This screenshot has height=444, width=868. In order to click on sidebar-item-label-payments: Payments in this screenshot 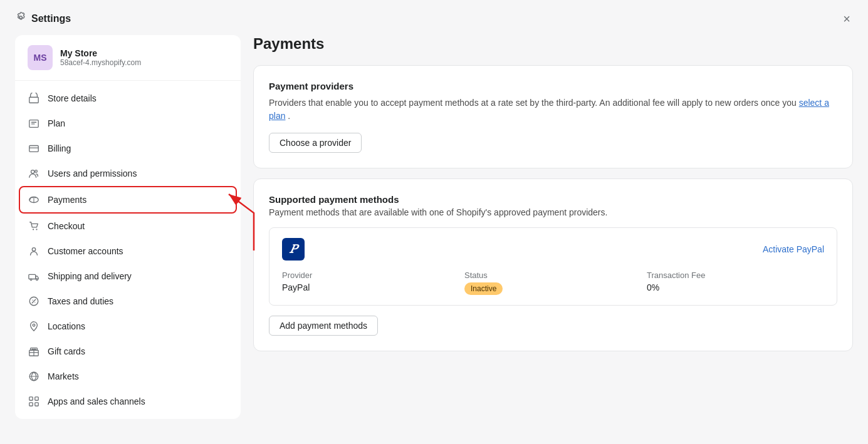, I will do `click(67, 200)`.